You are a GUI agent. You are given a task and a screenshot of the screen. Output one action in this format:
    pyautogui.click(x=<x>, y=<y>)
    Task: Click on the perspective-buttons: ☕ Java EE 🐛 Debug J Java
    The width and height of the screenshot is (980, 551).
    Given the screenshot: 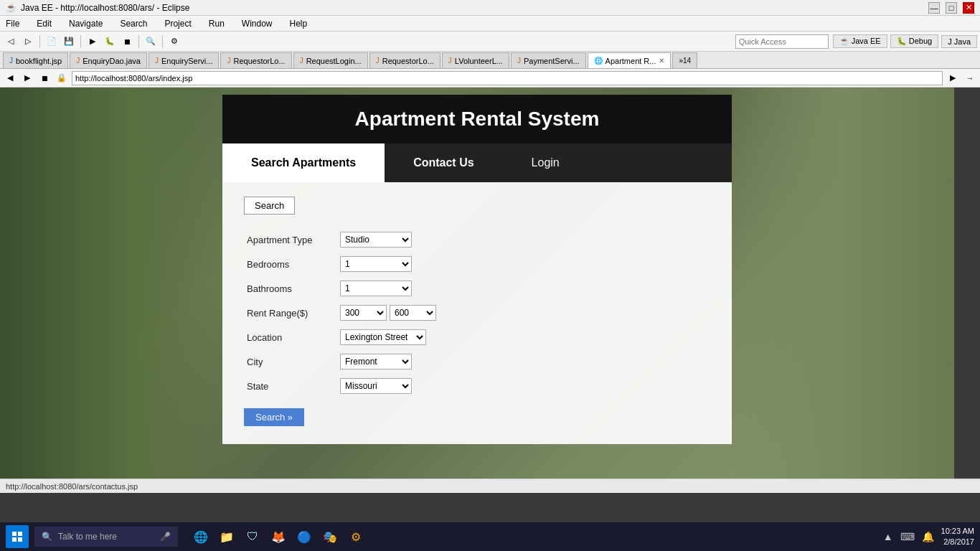 What is the action you would take?
    pyautogui.click(x=905, y=42)
    